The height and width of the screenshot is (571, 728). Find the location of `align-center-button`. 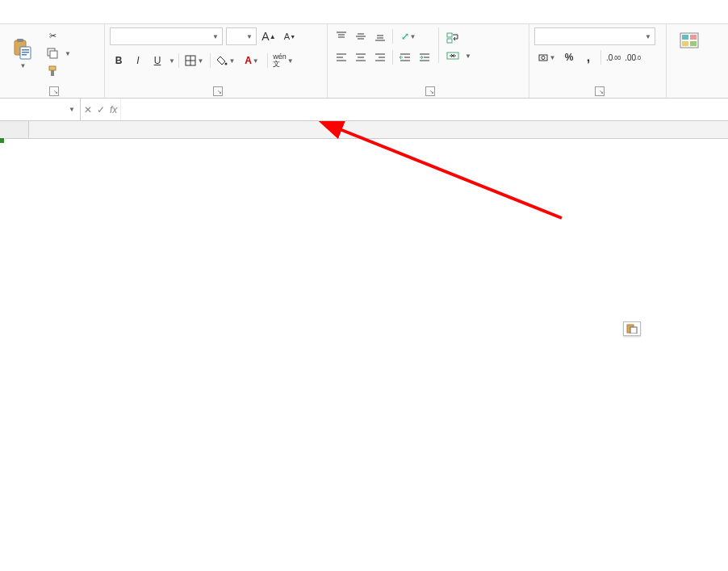

align-center-button is located at coordinates (361, 57).